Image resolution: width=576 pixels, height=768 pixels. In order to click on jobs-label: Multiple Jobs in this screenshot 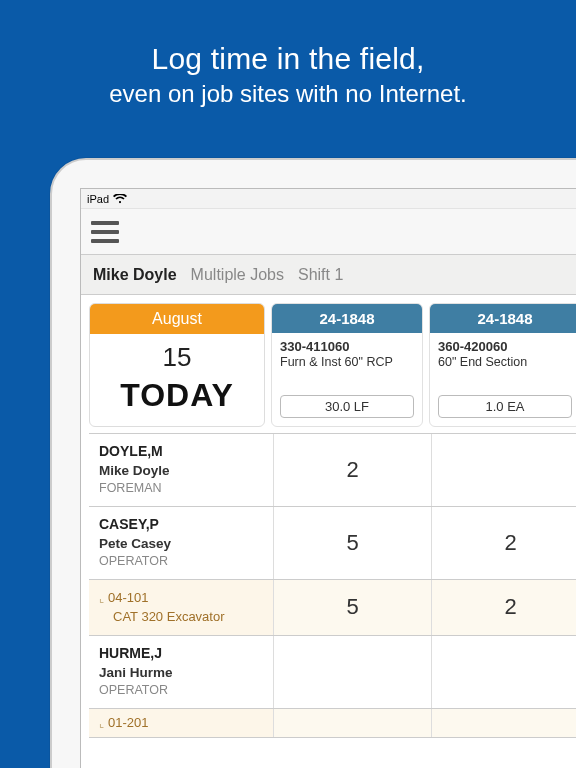, I will do `click(238, 275)`.